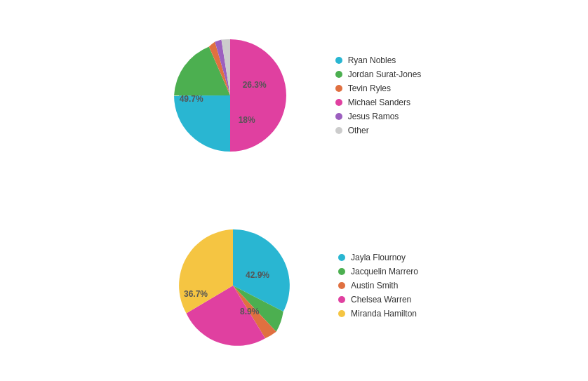  Describe the element at coordinates (342, 300) in the screenshot. I see `legend-dot-chelsea` at that location.